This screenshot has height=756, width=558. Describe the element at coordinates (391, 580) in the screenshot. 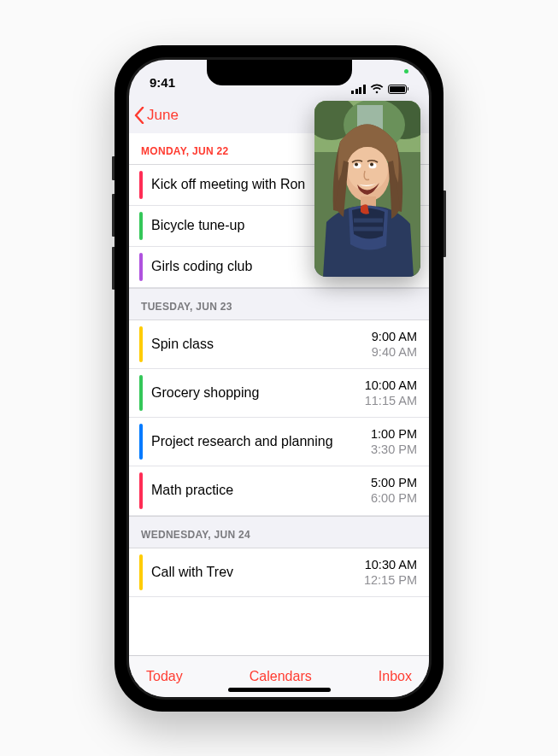

I see `event-end-time: 12:15 PM` at that location.